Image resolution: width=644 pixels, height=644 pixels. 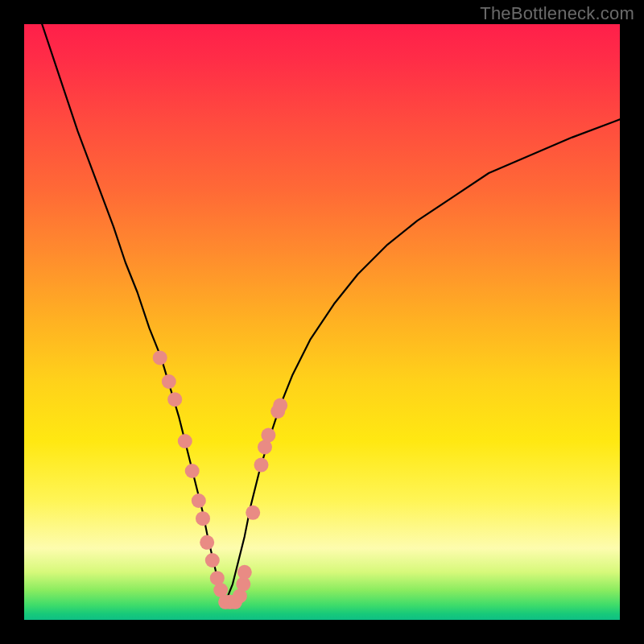 What do you see at coordinates (557, 14) in the screenshot?
I see `watermark-text: TheBottleneck.com` at bounding box center [557, 14].